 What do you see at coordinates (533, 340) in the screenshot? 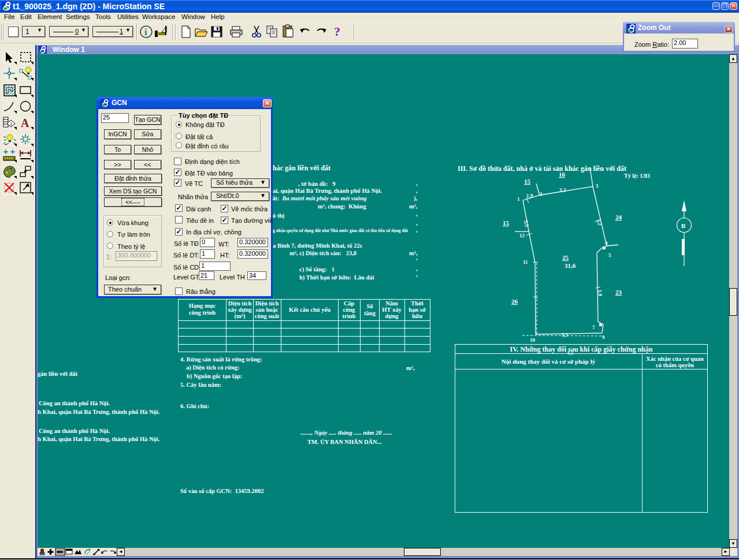
I see `svg-text: 10` at bounding box center [533, 340].